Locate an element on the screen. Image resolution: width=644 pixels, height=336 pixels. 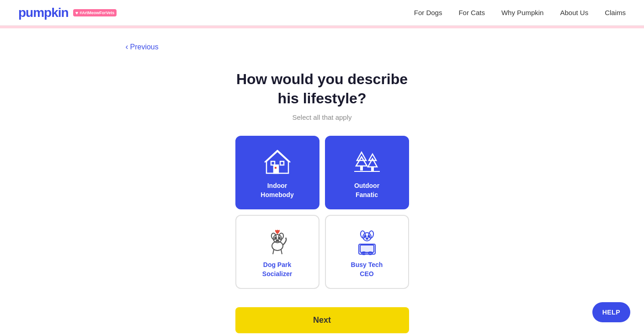
question-title: How would you describe his lifestyle? is located at coordinates (322, 89).